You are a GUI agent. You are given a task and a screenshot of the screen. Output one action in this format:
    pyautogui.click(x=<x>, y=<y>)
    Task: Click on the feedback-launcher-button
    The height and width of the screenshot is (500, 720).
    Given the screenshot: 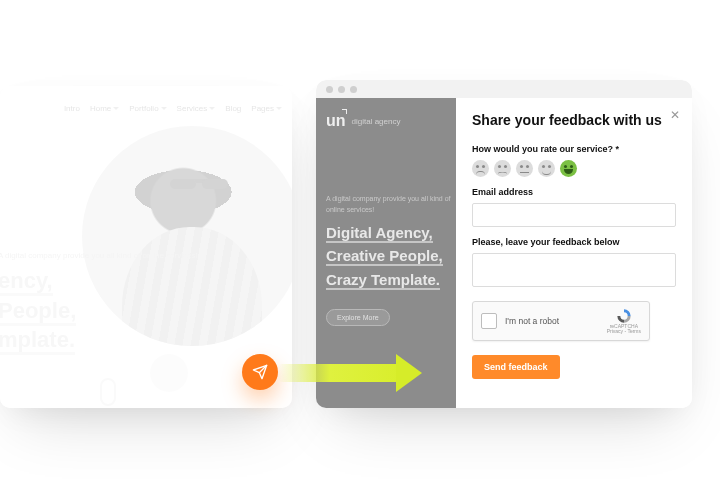 What is the action you would take?
    pyautogui.click(x=260, y=372)
    